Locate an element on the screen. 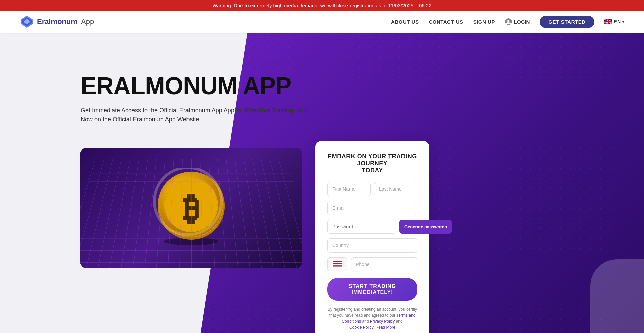 The height and width of the screenshot is (333, 644). warning-text: Warning: Due to extremely high media dem… is located at coordinates (322, 5).